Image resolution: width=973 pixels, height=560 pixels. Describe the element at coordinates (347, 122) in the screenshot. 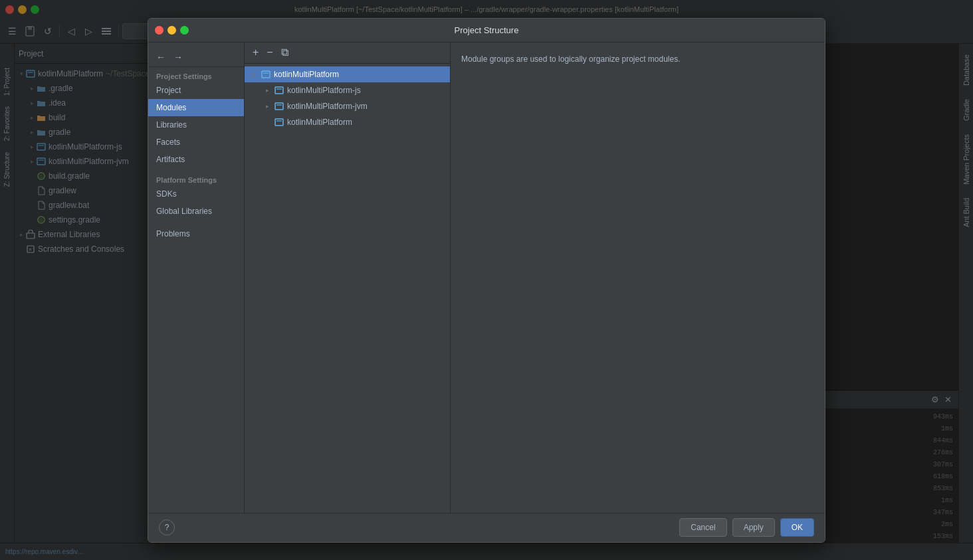

I see `module-list-item: kotlinMultiPlatform` at that location.